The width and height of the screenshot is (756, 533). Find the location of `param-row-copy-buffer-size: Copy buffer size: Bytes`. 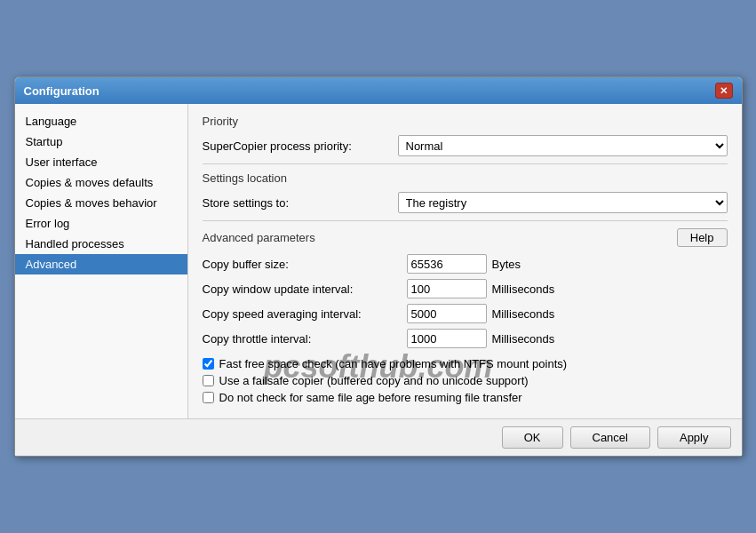

param-row-copy-buffer-size: Copy buffer size: Bytes is located at coordinates (466, 264).